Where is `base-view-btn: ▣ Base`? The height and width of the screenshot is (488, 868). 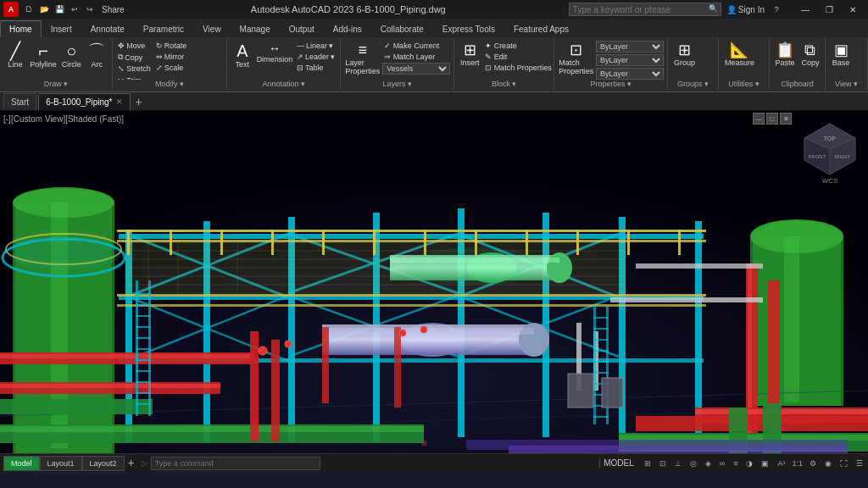
base-view-btn: ▣ Base is located at coordinates (841, 54).